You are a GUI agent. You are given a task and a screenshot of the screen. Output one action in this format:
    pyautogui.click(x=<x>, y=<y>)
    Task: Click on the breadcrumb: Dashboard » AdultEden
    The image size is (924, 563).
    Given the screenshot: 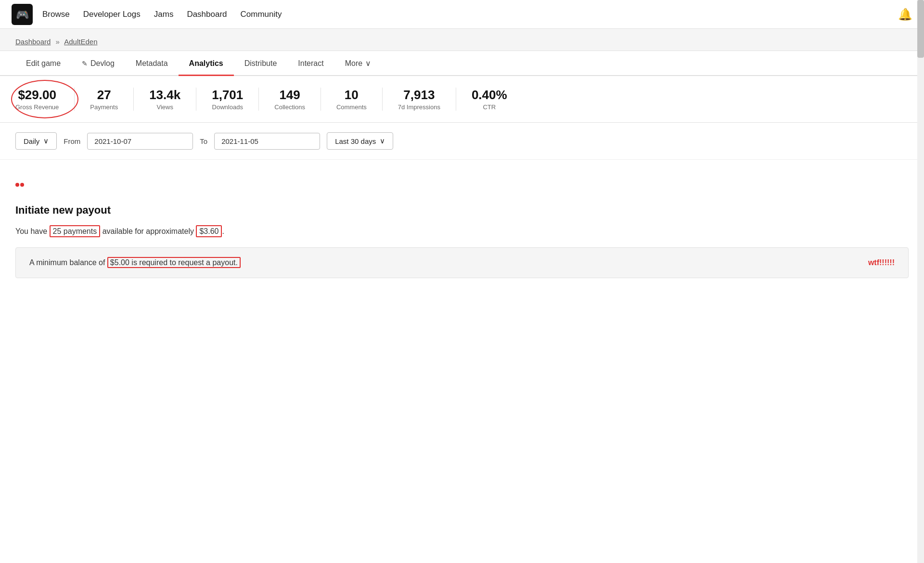 What is the action you would take?
    pyautogui.click(x=462, y=40)
    